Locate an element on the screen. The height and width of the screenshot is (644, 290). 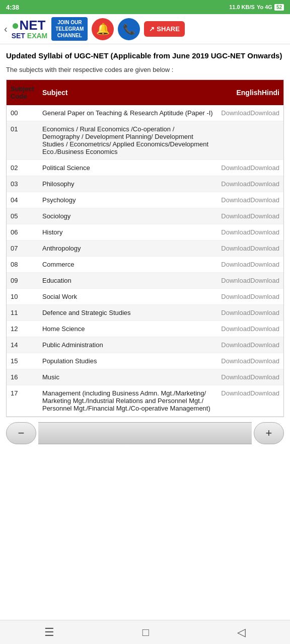
cell-code: 00 is located at coordinates (22, 113).